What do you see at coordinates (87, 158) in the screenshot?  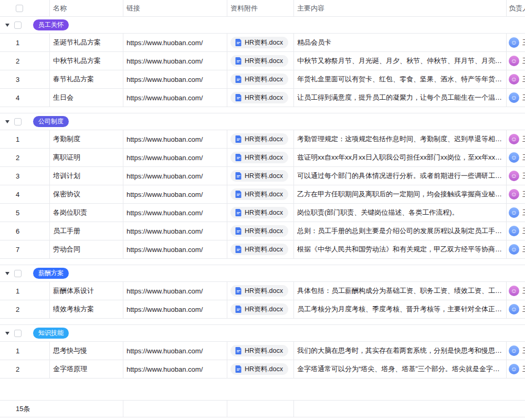 I see `name-cell: 离职证明` at bounding box center [87, 158].